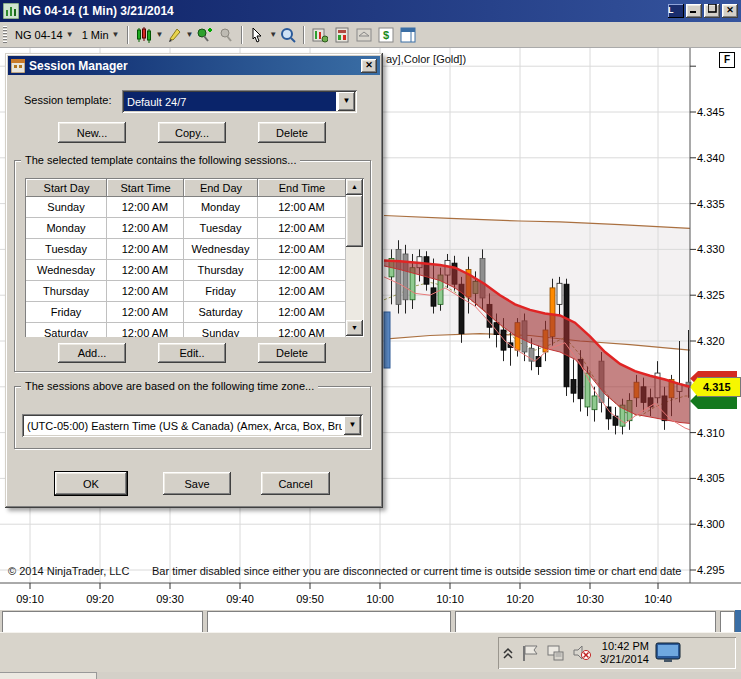  Describe the element at coordinates (186, 188) in the screenshot. I see `table-header-row: Start DayStart TimeEnd DayEnd Time` at that location.